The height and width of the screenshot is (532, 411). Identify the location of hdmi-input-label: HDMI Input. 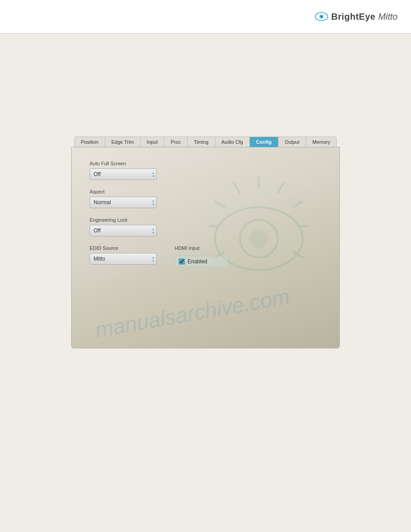
(201, 248).